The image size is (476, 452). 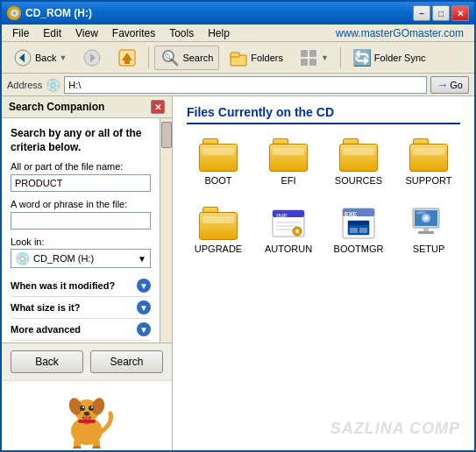 What do you see at coordinates (14, 13) in the screenshot?
I see `window-icon: 💿` at bounding box center [14, 13].